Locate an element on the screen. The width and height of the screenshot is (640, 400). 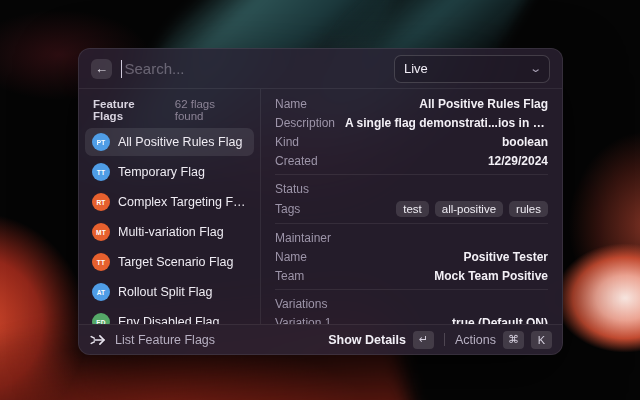
details-label: Tags is located at coordinates (288, 209).